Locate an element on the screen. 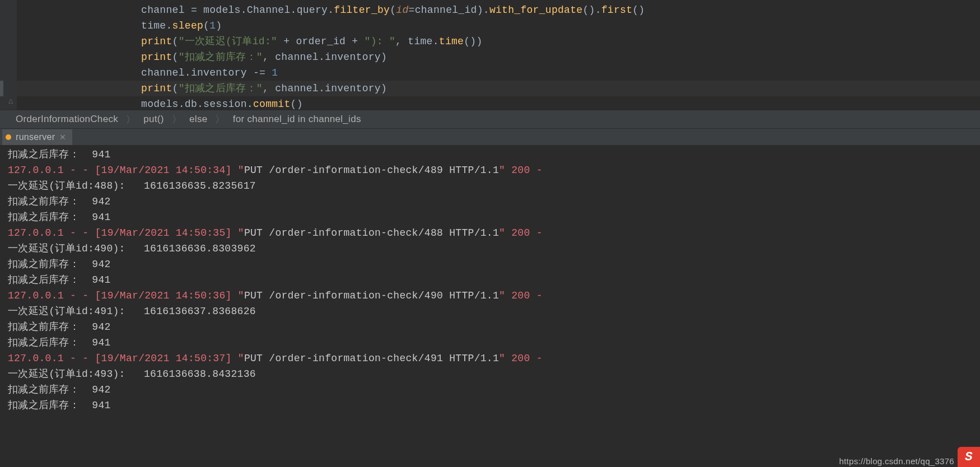  console-token: 127.0.0.1 - - [19/Mar/2021 14:50:35] " is located at coordinates (126, 233).